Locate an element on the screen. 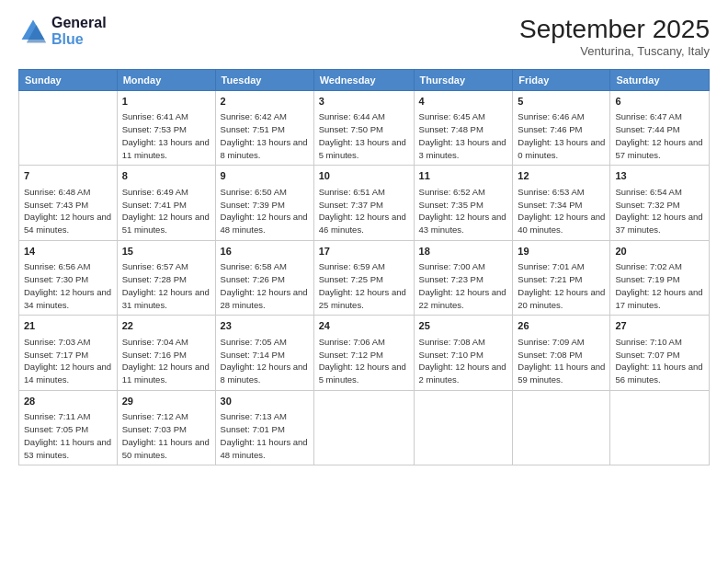  day-info: Sunrise: 7:04 AMSunset: 7:16 PMDaylight:… is located at coordinates (166, 361).